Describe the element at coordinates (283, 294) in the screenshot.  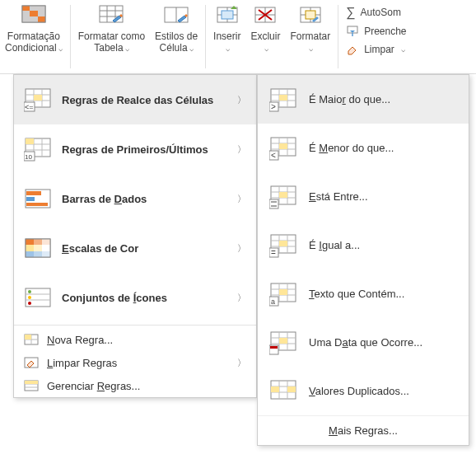
I see `text-contains-icon: a` at that location.